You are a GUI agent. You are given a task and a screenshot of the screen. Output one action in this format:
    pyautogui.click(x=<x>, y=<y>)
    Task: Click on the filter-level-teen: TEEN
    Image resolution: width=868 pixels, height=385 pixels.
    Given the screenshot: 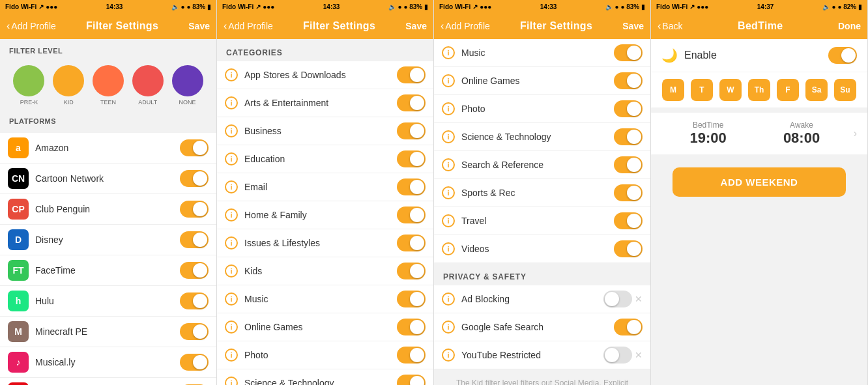 What is the action you would take?
    pyautogui.click(x=108, y=85)
    